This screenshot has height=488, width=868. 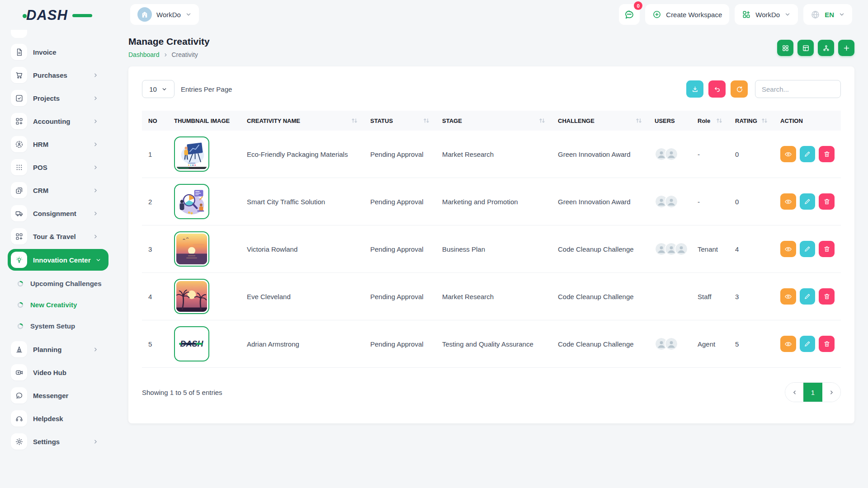 What do you see at coordinates (19, 144) in the screenshot?
I see `user-dashed-circle-icon` at bounding box center [19, 144].